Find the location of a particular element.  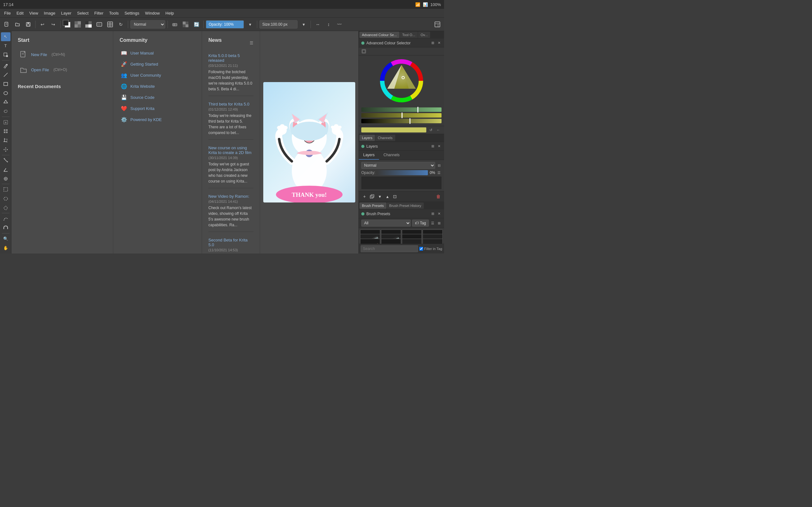

tool-options-tab: Tool O... is located at coordinates (409, 35).